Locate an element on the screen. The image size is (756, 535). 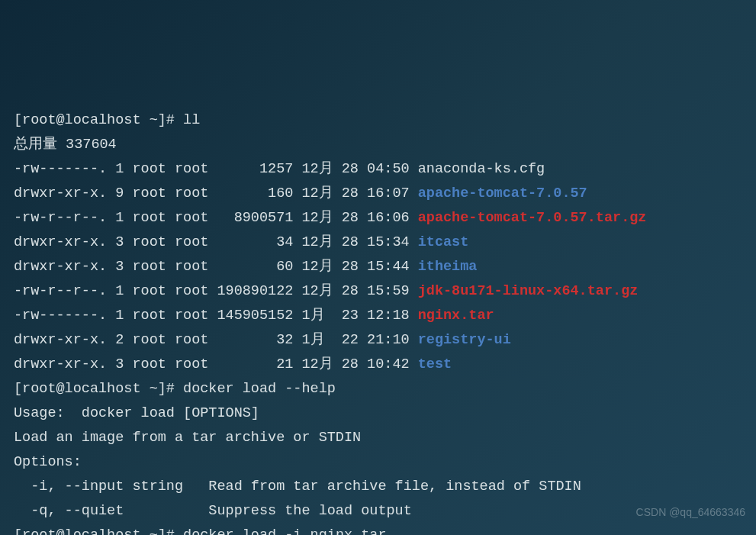
file-row: -rw-------. 1 root root 145905152 1月 23 … is located at coordinates (378, 316).